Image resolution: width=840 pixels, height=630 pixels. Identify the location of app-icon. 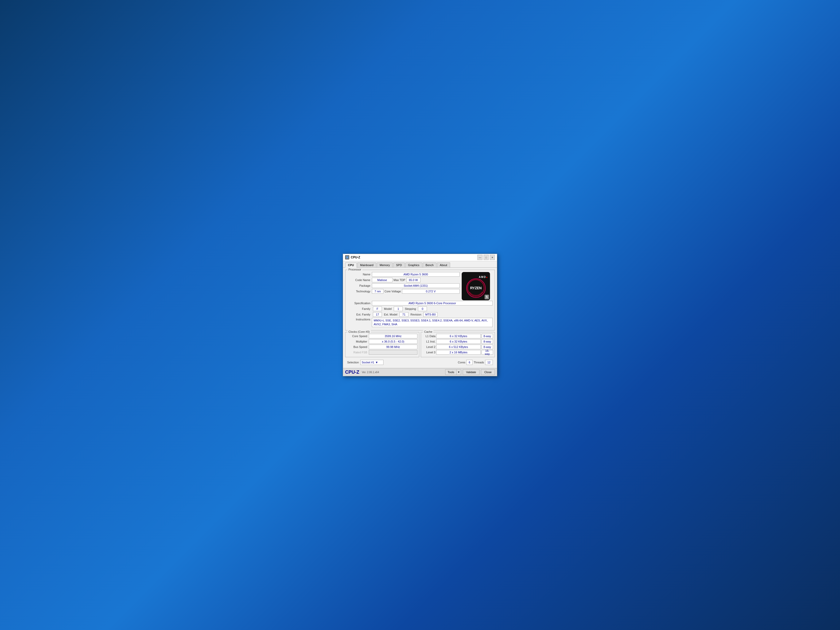
(347, 257).